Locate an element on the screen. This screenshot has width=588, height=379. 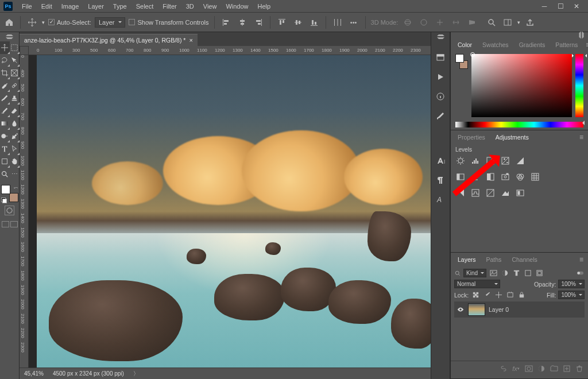
opacity-field: 100% is located at coordinates (571, 284).